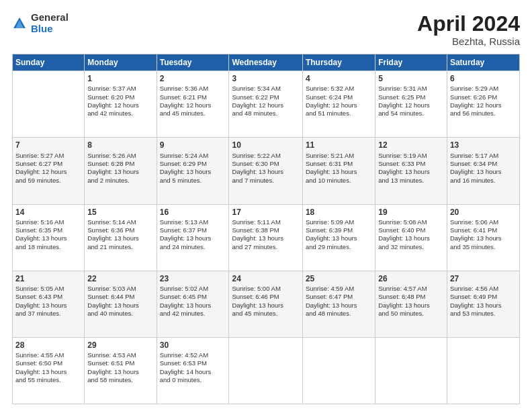 This screenshot has height=411, width=532. Describe the element at coordinates (411, 212) in the screenshot. I see `day-number: 19` at that location.